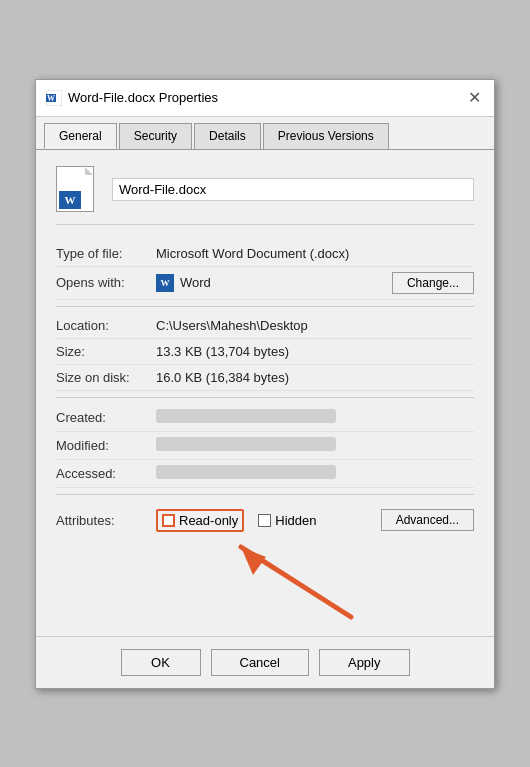 The height and width of the screenshot is (767, 530). I want to click on file-type-icon: W, so click(77, 190).